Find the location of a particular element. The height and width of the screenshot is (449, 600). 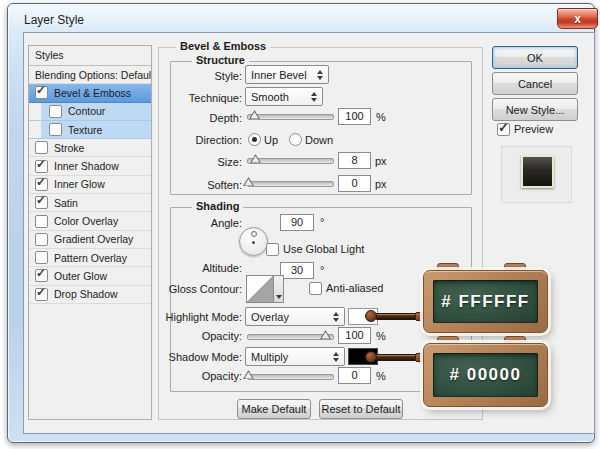

pointer-stick-cap is located at coordinates (419, 358).